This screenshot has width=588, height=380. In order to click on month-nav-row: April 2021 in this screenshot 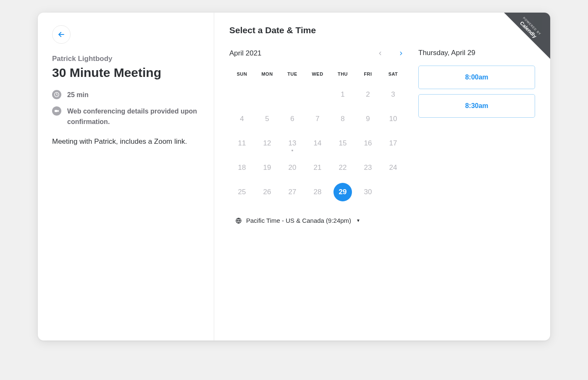, I will do `click(318, 53)`.